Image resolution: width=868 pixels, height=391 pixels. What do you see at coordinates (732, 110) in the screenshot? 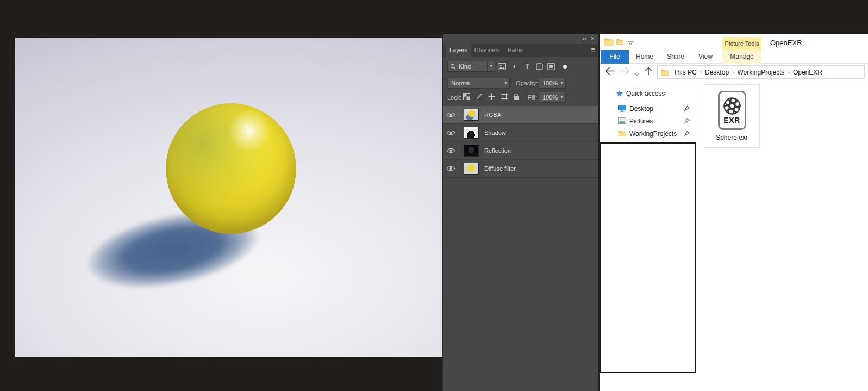
I see `exr-file-icon: EXR` at bounding box center [732, 110].